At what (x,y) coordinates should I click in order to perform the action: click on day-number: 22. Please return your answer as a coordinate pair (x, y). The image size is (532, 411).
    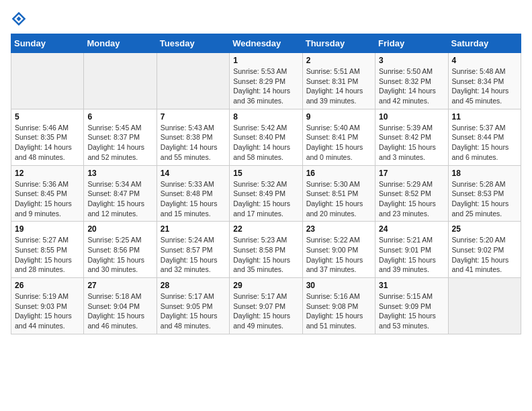
    Looking at the image, I should click on (266, 229).